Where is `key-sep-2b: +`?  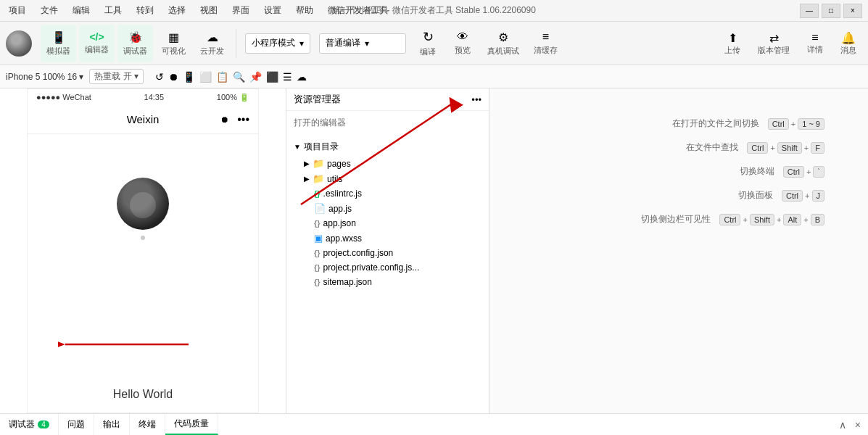 key-sep-2b: + is located at coordinates (806, 148).